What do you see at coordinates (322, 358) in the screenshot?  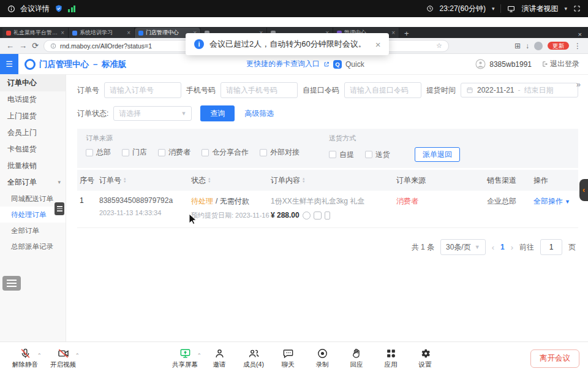 I see `record-button: 录制` at bounding box center [322, 358].